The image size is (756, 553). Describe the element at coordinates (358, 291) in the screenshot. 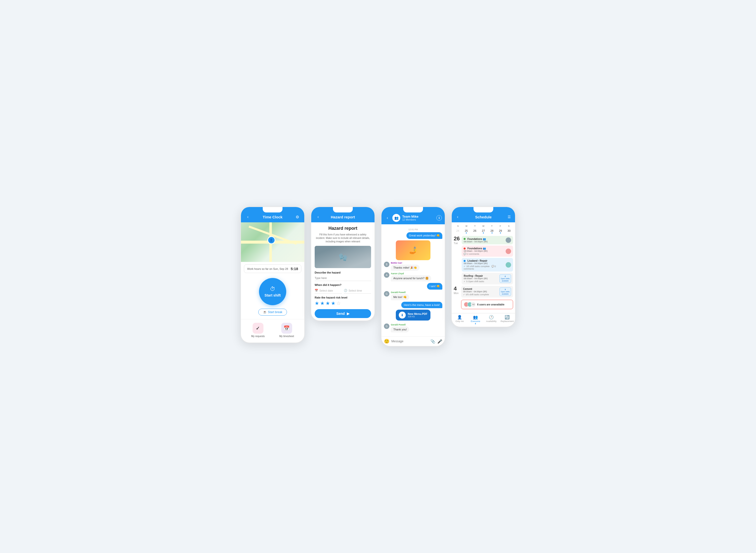

I see `time-input: 🕐 Select time` at that location.